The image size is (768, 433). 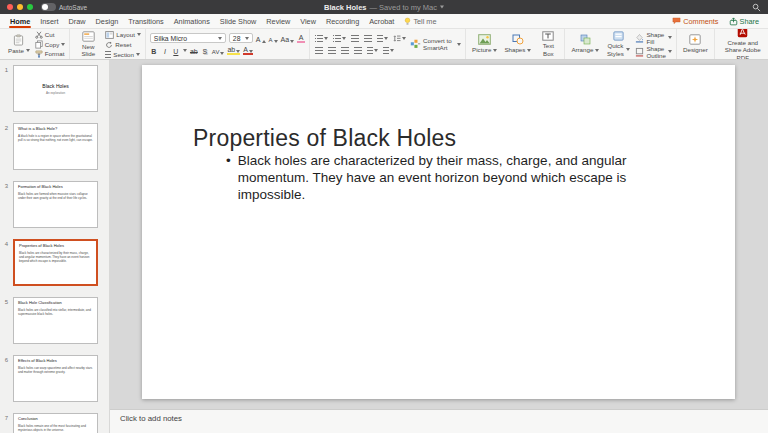 I want to click on shape-outline-button: Shape Outline, so click(x=654, y=52).